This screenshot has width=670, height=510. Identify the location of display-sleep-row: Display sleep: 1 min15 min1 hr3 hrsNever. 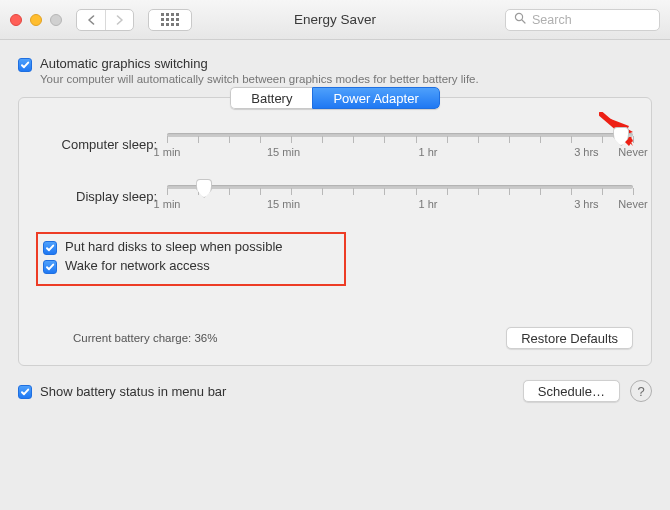
(335, 196).